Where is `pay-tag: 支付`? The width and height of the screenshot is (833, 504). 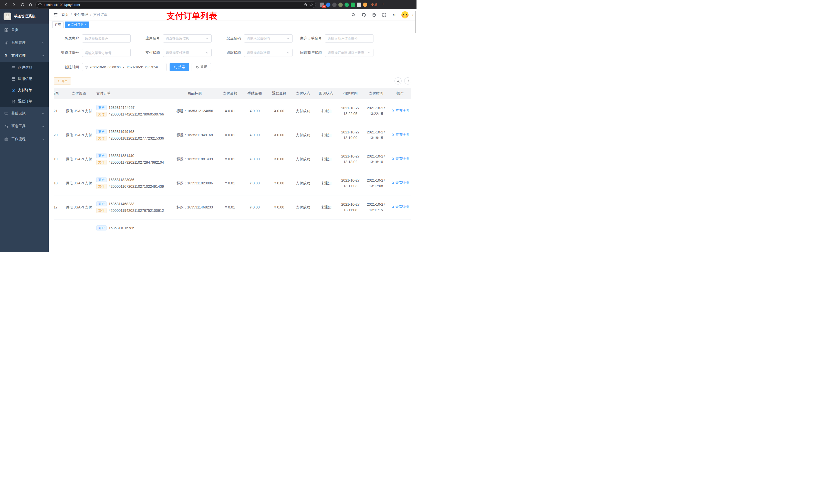 pay-tag: 支付 is located at coordinates (101, 187).